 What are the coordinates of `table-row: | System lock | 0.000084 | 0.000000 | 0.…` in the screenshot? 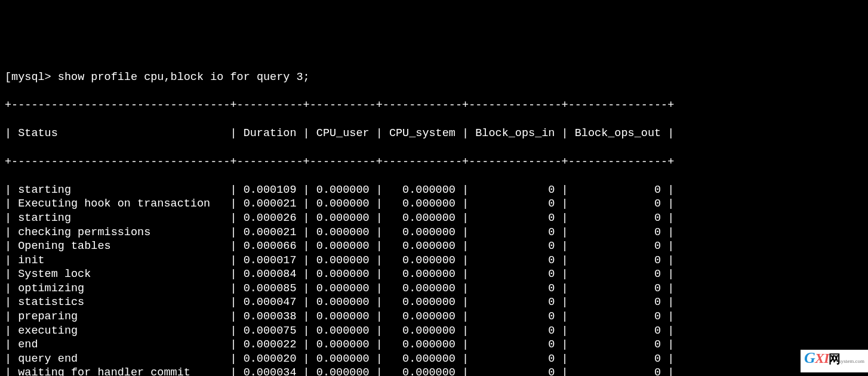 It's located at (434, 275).